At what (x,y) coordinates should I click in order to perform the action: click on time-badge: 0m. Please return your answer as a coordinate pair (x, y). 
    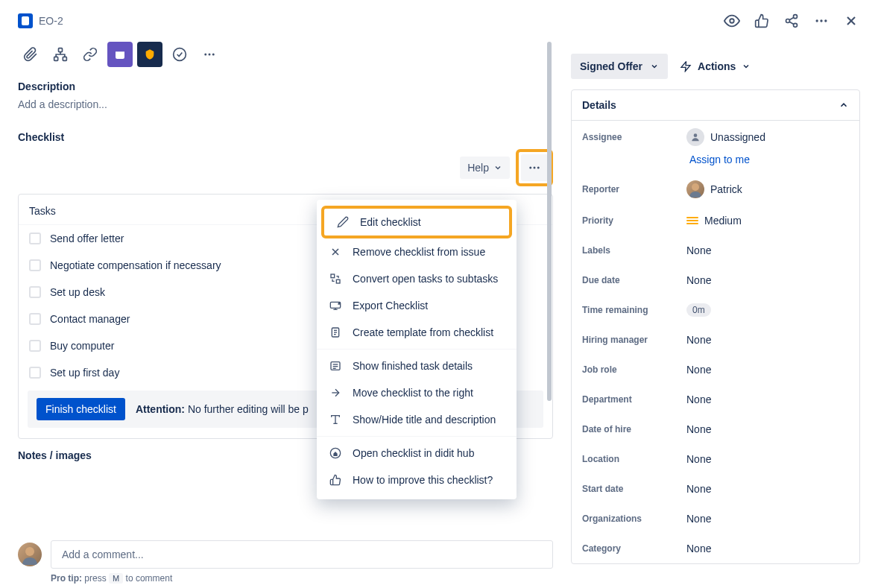
    Looking at the image, I should click on (699, 310).